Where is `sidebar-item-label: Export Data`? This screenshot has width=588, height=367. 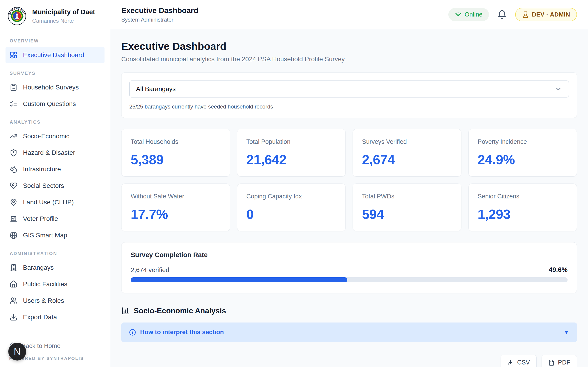 sidebar-item-label: Export Data is located at coordinates (40, 317).